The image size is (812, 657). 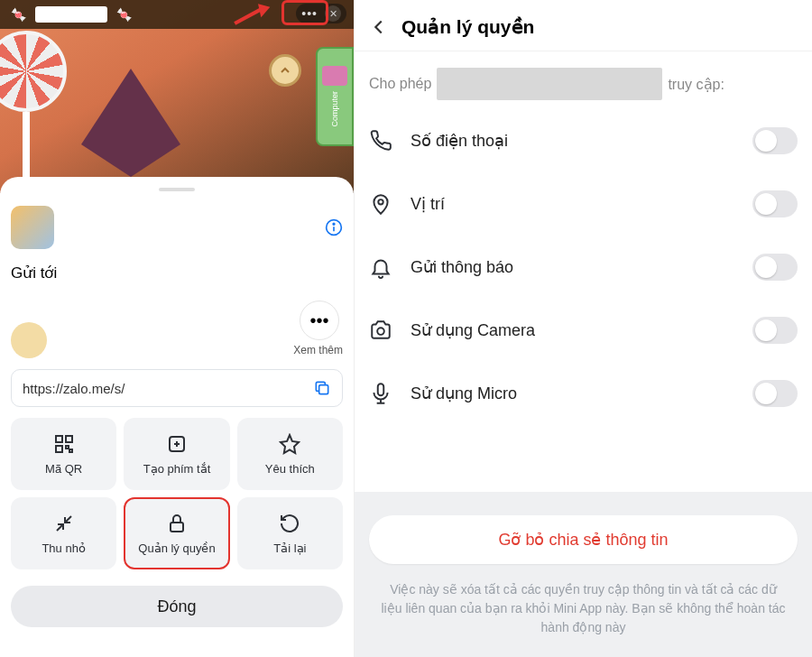 What do you see at coordinates (131, 123) in the screenshot?
I see `berry-decoration` at bounding box center [131, 123].